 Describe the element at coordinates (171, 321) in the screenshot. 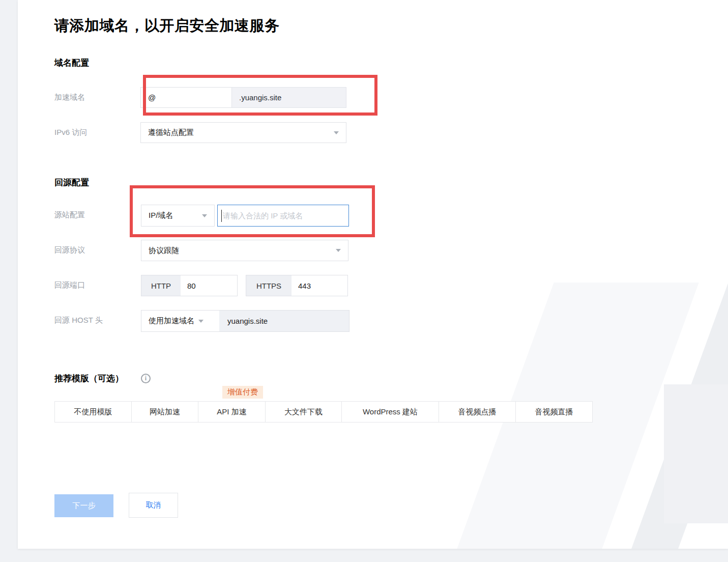

I see `host-mode-value: 使用加速域名` at that location.